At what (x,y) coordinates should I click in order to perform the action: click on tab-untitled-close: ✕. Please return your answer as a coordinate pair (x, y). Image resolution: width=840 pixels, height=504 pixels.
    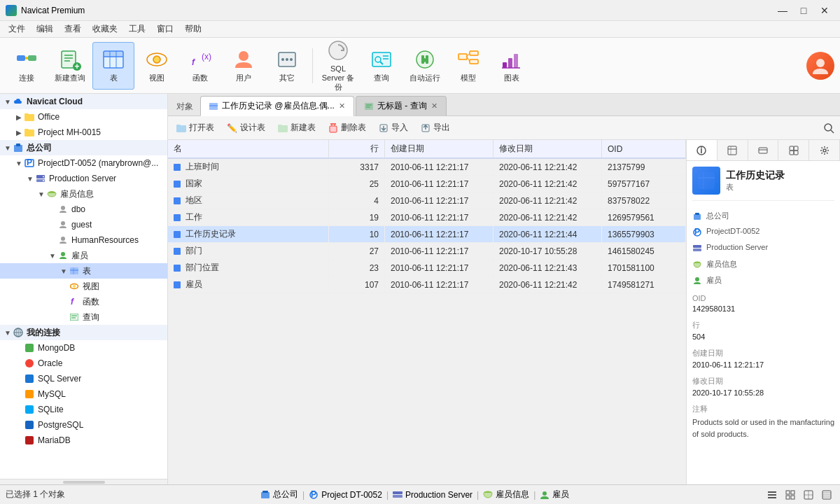
    Looking at the image, I should click on (434, 106).